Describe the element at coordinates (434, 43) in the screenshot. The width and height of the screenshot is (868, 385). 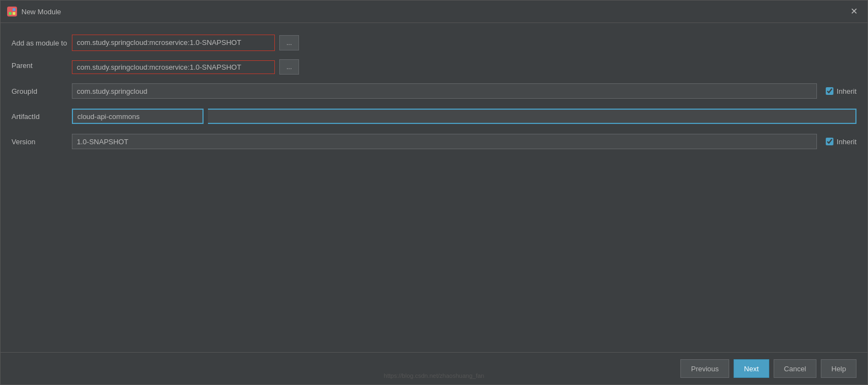
I see `add-module-row: Add as module to com.study.springcloud:m…` at that location.